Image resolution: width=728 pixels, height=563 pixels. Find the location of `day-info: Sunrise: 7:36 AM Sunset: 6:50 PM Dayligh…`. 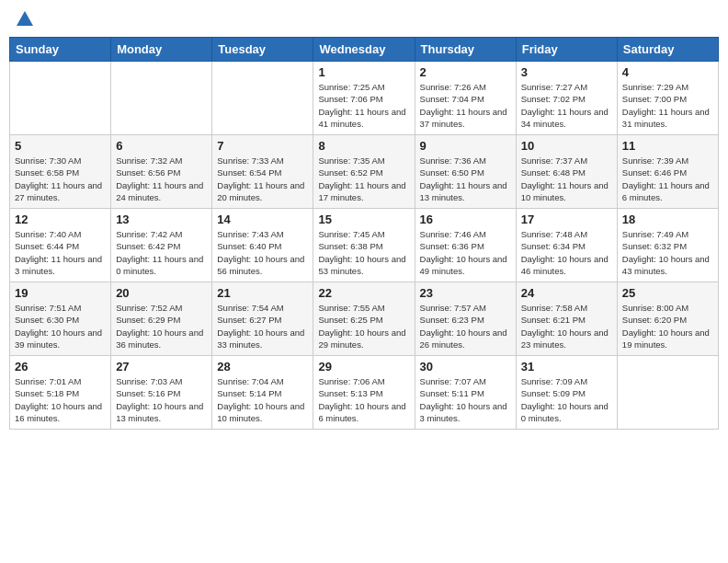

day-info: Sunrise: 7:36 AM Sunset: 6:50 PM Dayligh… is located at coordinates (465, 178).